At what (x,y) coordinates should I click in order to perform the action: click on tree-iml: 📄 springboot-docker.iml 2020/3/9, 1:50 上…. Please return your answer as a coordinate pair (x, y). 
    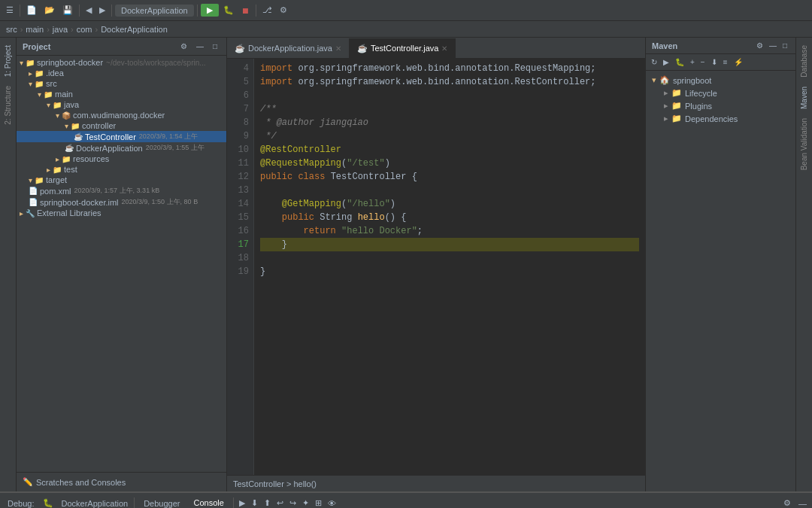
    Looking at the image, I should click on (122, 202).